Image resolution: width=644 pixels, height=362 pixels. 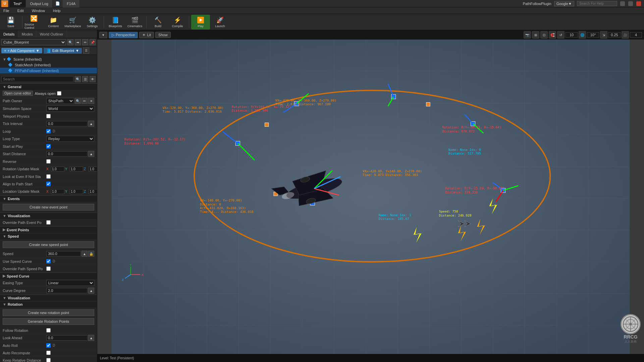 I want to click on vp-scale-val: 0.25, so click(x=614, y=35).